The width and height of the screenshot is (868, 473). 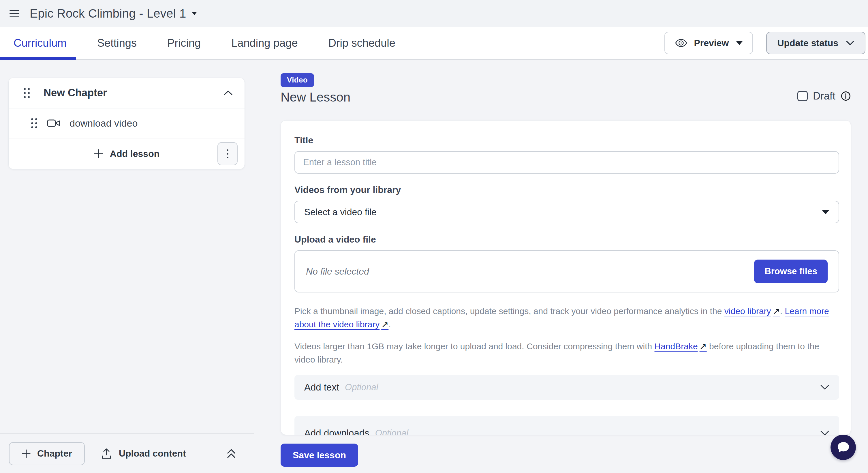 What do you see at coordinates (338, 272) in the screenshot?
I see `no-file-text: No file selected` at bounding box center [338, 272].